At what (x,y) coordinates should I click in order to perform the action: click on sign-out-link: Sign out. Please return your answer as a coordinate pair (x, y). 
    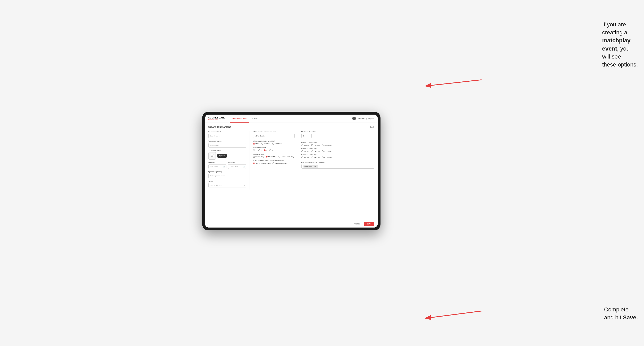
    Looking at the image, I should click on (371, 119).